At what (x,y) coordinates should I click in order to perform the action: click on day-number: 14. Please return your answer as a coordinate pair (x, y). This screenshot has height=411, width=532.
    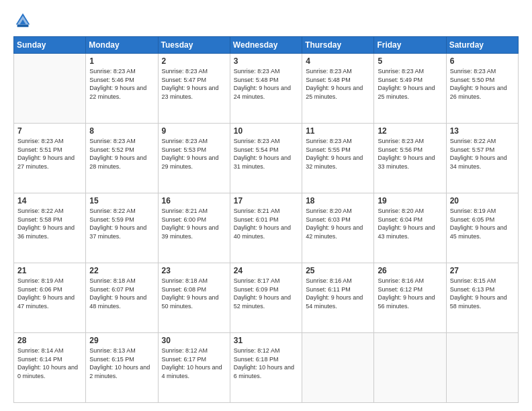
    Looking at the image, I should click on (50, 201).